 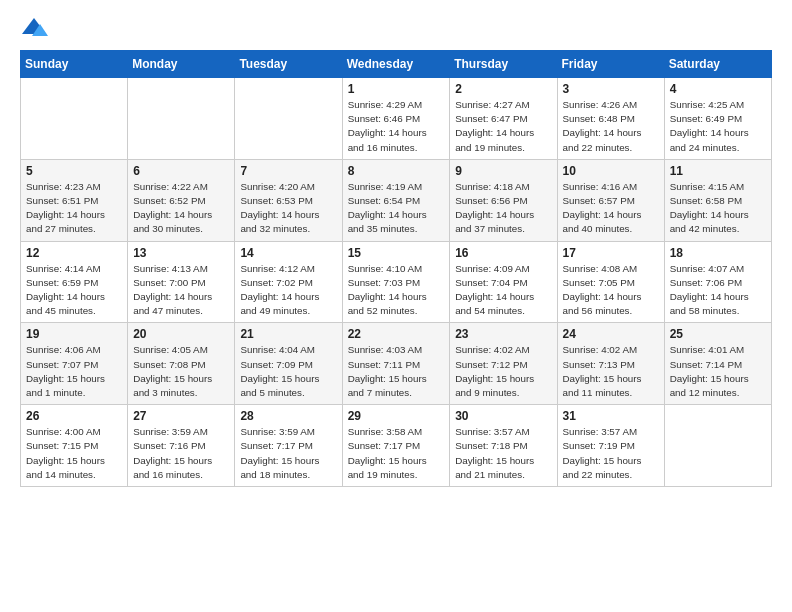 What do you see at coordinates (182, 364) in the screenshot?
I see `day-cell: 20Sunrise: 4:05 AM Sunset: 7:08 PM Dayli…` at bounding box center [182, 364].